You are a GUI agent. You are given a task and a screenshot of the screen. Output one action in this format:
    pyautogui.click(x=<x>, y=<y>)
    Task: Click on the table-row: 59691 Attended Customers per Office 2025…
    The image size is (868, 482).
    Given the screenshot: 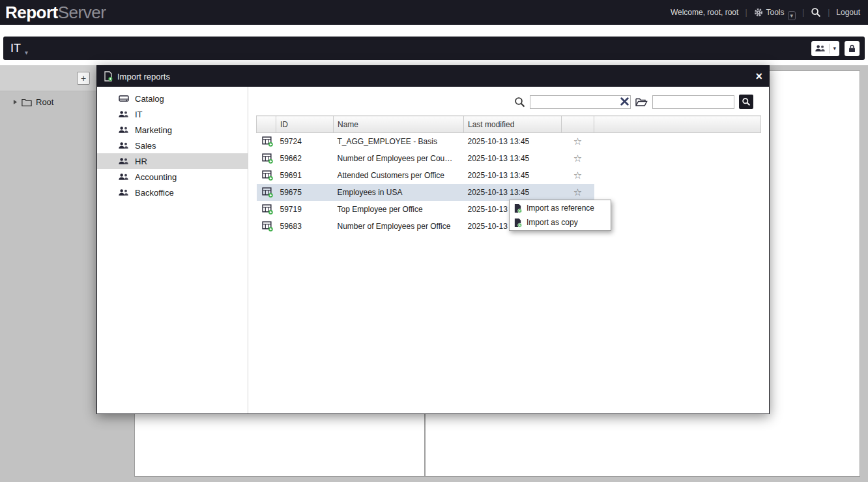 What is the action you would take?
    pyautogui.click(x=509, y=175)
    